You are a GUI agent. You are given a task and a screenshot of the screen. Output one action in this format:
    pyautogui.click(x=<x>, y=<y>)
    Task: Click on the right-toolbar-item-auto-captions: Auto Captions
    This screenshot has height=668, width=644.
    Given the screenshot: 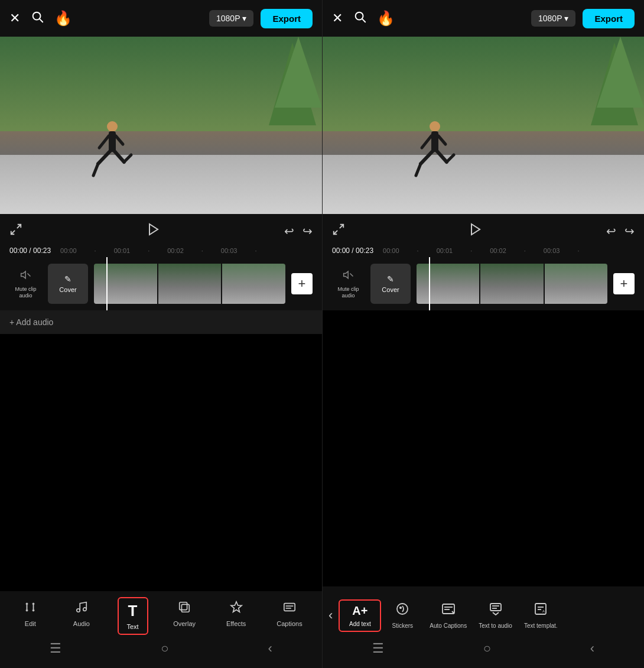 What is the action you would take?
    pyautogui.click(x=448, y=615)
    